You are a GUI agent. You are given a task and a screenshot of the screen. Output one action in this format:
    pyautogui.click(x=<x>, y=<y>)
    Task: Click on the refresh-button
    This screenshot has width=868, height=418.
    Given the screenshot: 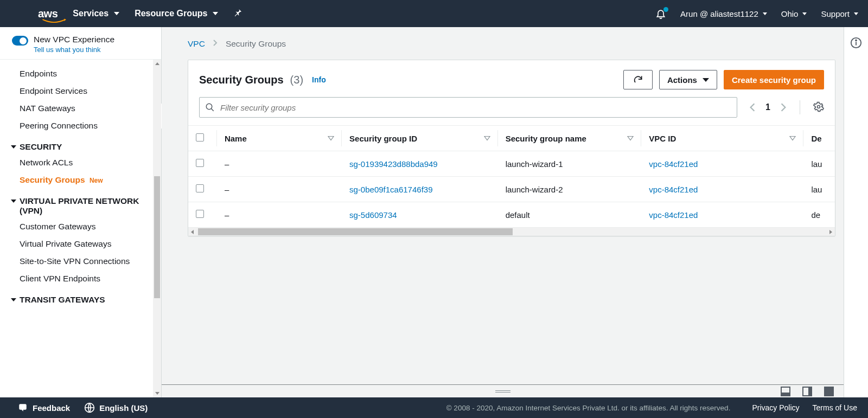 What is the action you would take?
    pyautogui.click(x=638, y=80)
    